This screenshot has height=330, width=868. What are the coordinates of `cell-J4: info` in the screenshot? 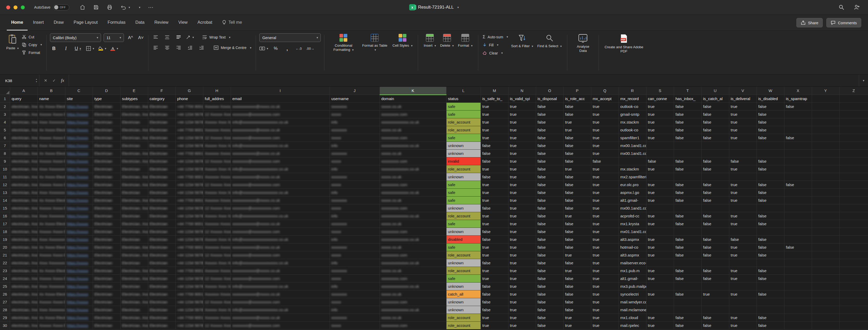 It's located at (354, 122).